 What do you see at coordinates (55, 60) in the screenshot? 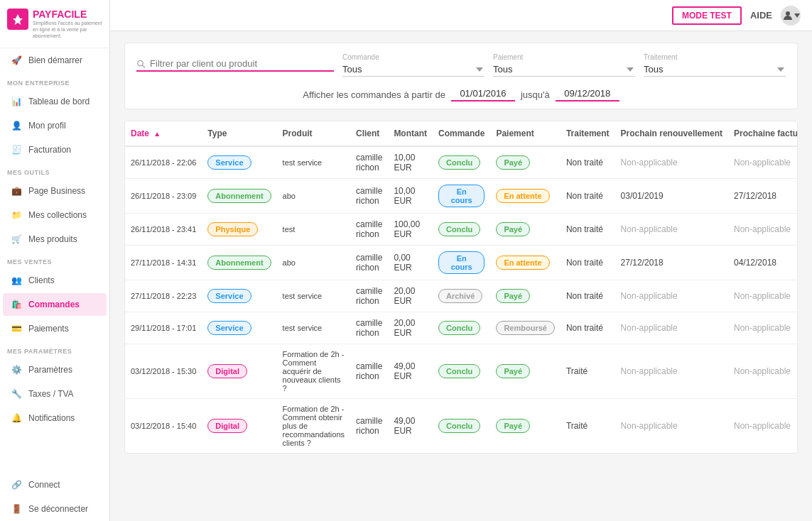
I see `sidebar-item-bien-demarrer: 🚀 Bien démarrer` at bounding box center [55, 60].